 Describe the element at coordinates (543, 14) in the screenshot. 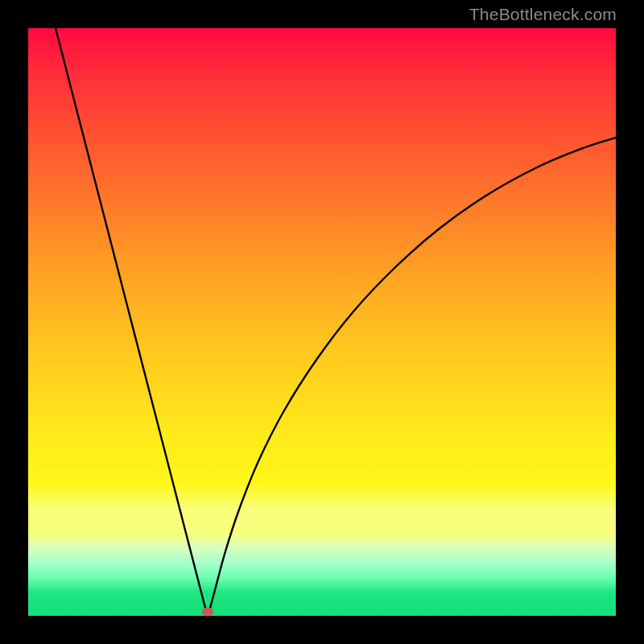

I see `watermark-label: TheBottleneck.com` at that location.